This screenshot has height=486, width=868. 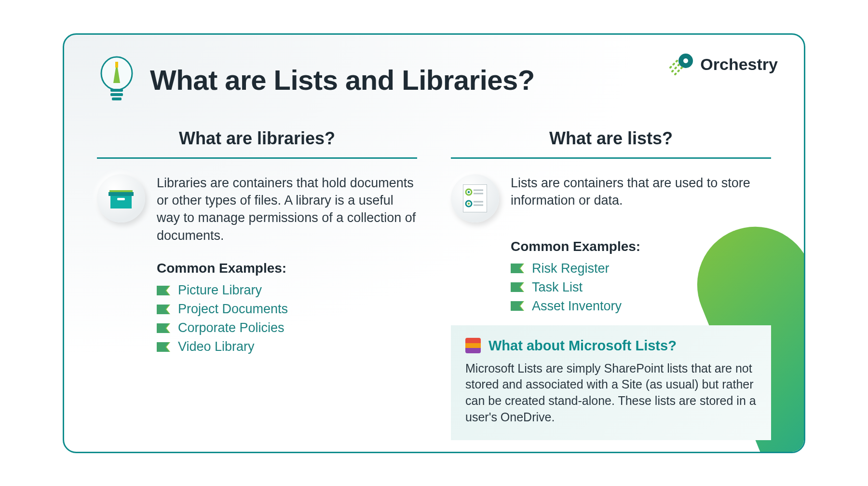 I want to click on libraries-description: Libraries are containers that hold docum…, so click(x=287, y=209).